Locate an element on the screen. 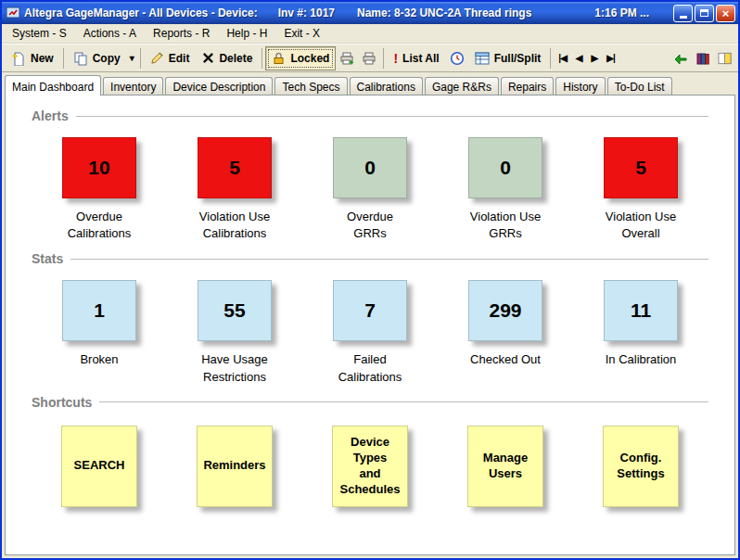 This screenshot has width=740, height=560. tab-history: History is located at coordinates (581, 85).